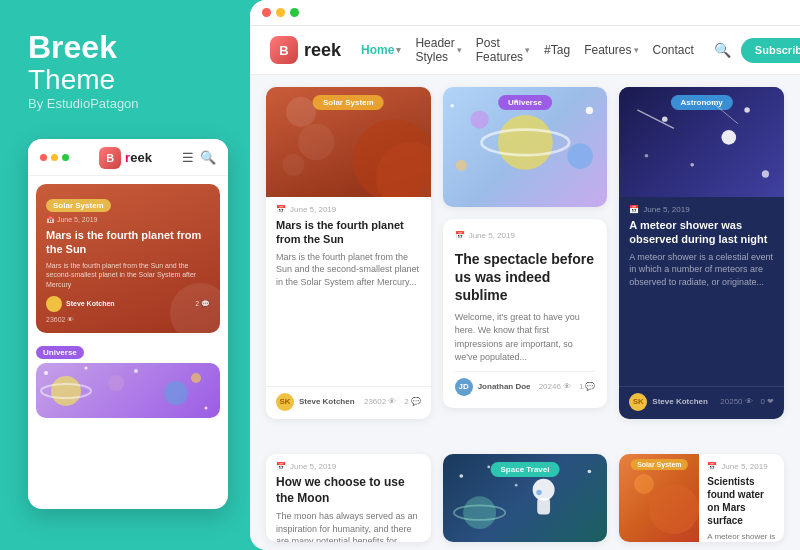  Describe the element at coordinates (526, 147) in the screenshot. I see `universe-image-bg: Universe` at that location.